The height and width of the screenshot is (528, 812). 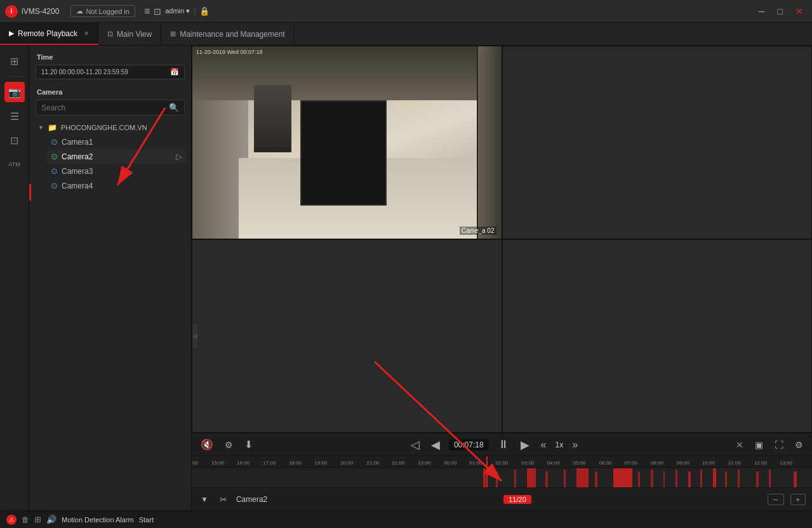 What do you see at coordinates (15, 61) in the screenshot?
I see `nav-grid: ⊞` at bounding box center [15, 61].